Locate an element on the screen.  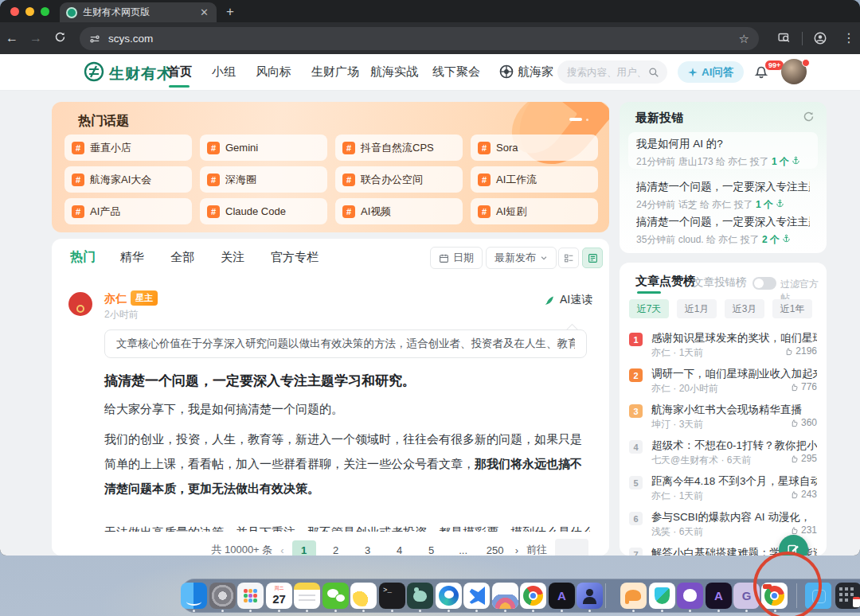
navigator-helm-icon is located at coordinates (506, 73).